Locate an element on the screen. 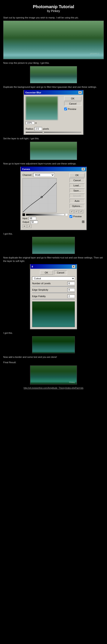 This screenshot has height=644, width=107. step6-text: I got this. is located at coordinates (53, 234).